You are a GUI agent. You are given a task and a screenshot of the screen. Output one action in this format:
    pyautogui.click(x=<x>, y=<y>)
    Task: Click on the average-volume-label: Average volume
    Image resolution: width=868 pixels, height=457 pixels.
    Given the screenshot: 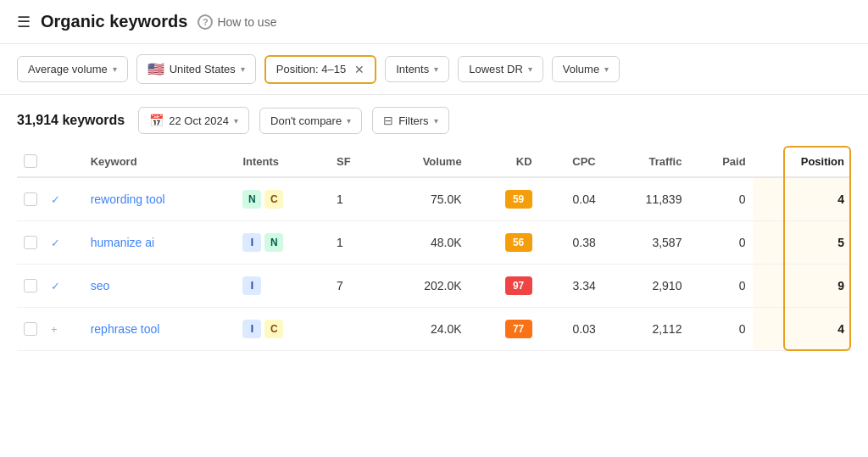 What is the action you would take?
    pyautogui.click(x=68, y=70)
    